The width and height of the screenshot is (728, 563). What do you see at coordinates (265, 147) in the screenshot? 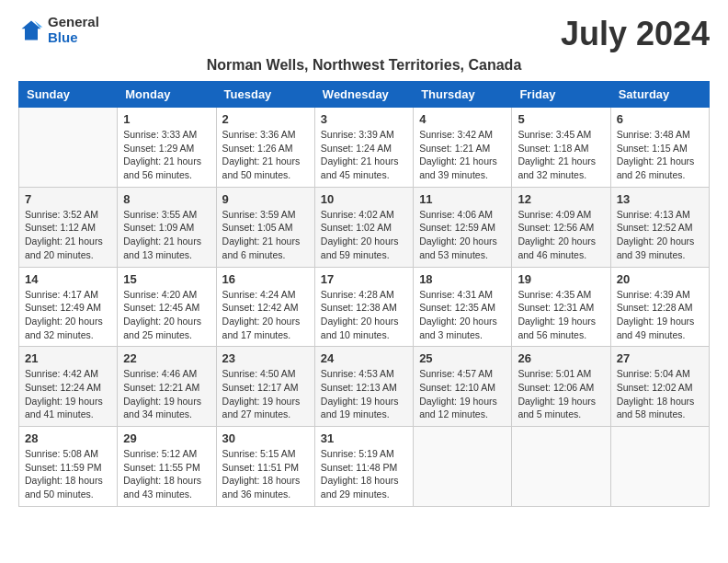
I see `table-row: 2Sunrise: 3:36 AM Sunset: 1:26 AM Daylig…` at bounding box center [265, 147].